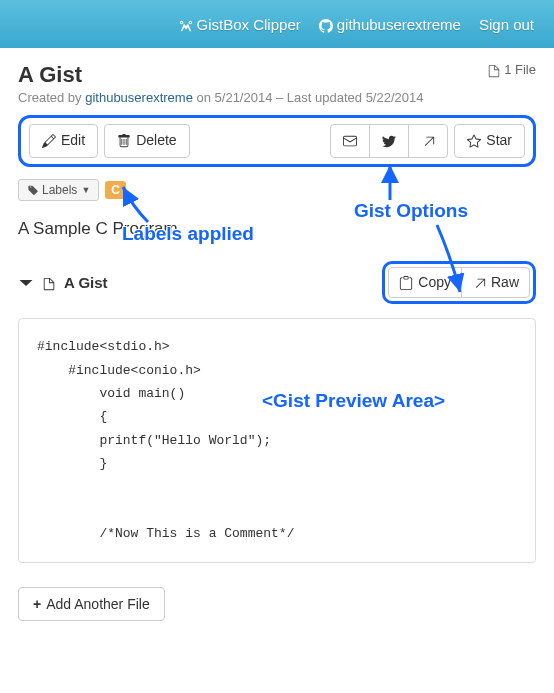 The height and width of the screenshot is (693, 554). What do you see at coordinates (499, 141) in the screenshot?
I see `star-label: Star` at bounding box center [499, 141].